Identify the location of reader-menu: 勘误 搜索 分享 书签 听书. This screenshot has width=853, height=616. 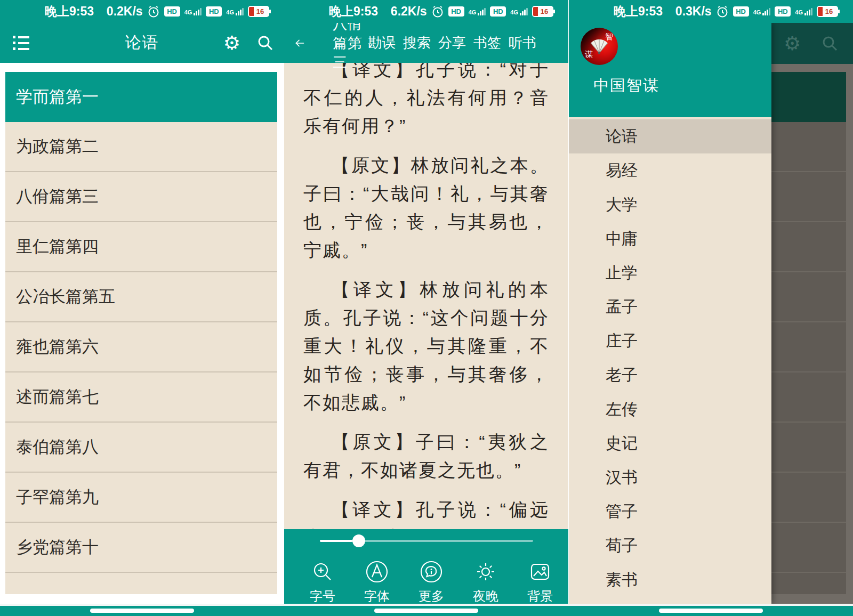
(452, 43).